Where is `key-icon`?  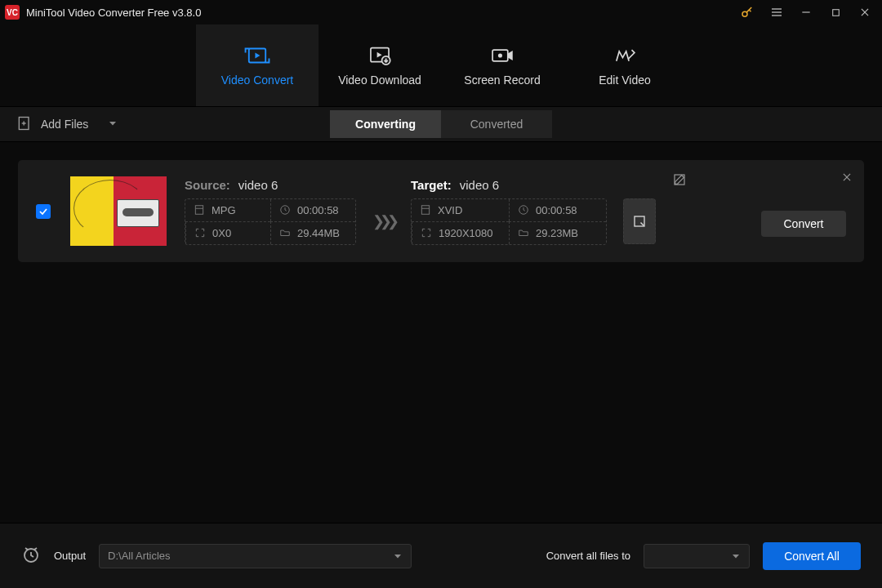
key-icon is located at coordinates (747, 12).